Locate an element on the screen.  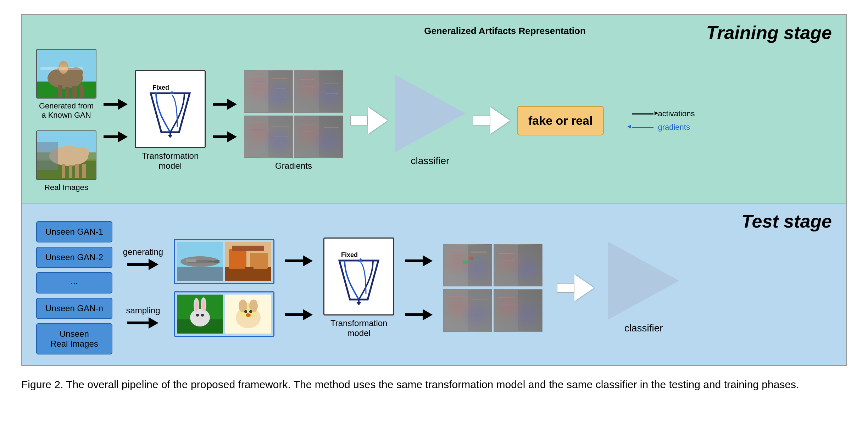
gan-box-2: Unseen GAN-2 is located at coordinates (74, 257).